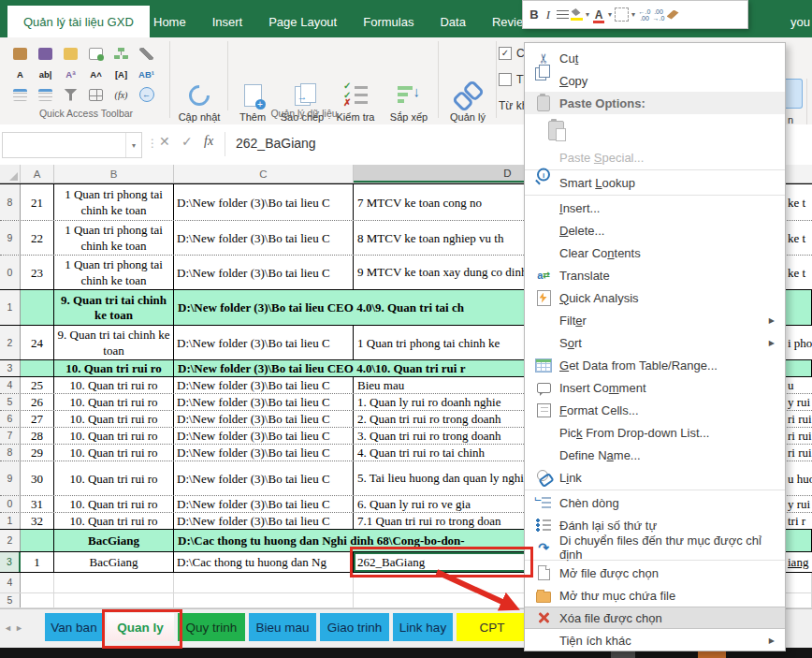  What do you see at coordinates (21, 74) in the screenshot?
I see `font-button: A` at bounding box center [21, 74].